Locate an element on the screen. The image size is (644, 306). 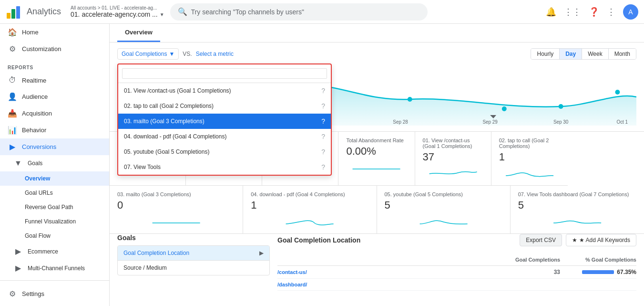
settings-icon: ⚙ is located at coordinates (12, 294).